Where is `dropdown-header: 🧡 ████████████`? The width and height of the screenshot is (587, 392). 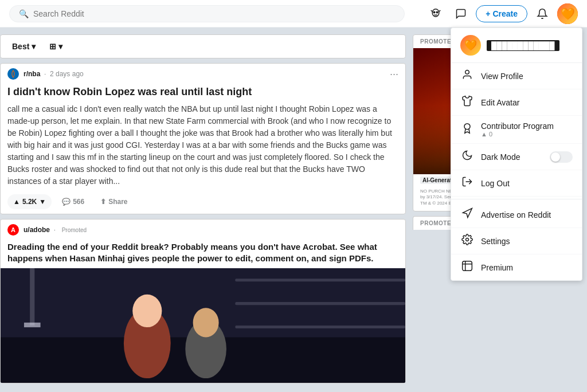 dropdown-header: 🧡 ████████████ is located at coordinates (516, 46).